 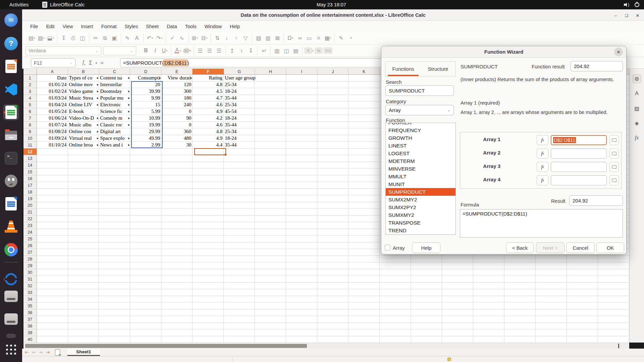 I want to click on align-top-button: ↥, so click(x=232, y=51).